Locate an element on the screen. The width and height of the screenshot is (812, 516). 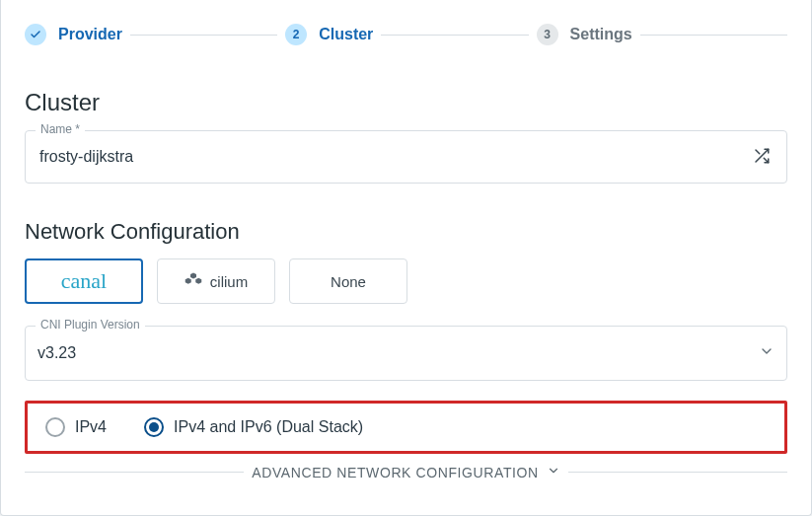
step-number: 2 is located at coordinates (296, 35).